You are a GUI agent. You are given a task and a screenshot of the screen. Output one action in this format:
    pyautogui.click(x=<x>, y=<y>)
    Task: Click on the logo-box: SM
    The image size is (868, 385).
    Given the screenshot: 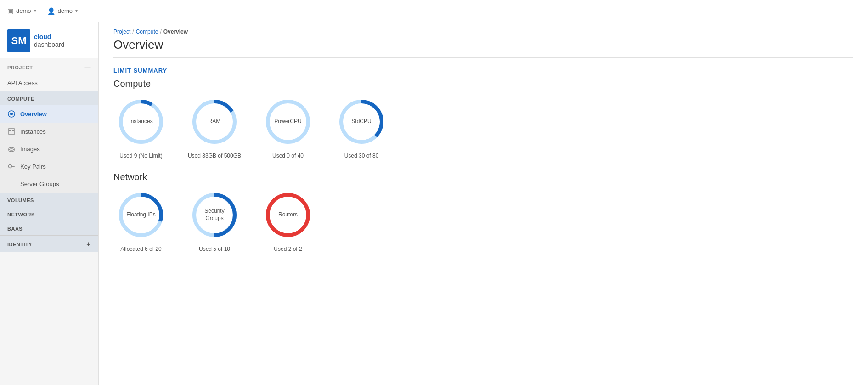 What is the action you would take?
    pyautogui.click(x=19, y=41)
    